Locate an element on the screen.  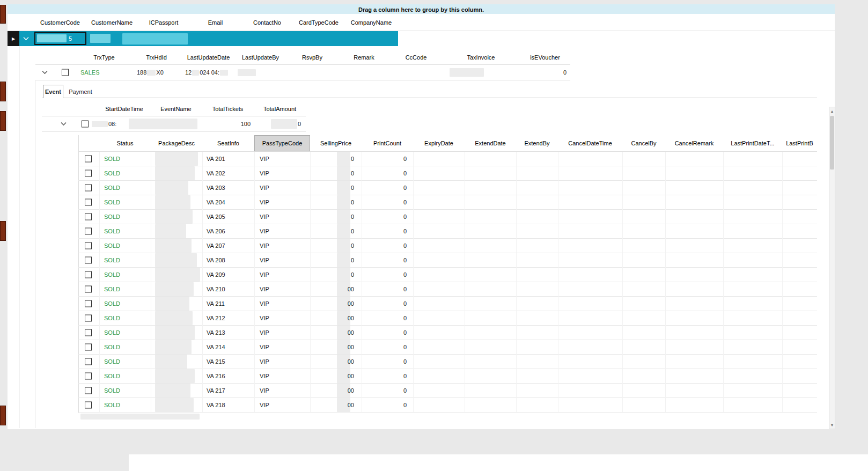
focused-customer-code-cell: 5 is located at coordinates (60, 39).